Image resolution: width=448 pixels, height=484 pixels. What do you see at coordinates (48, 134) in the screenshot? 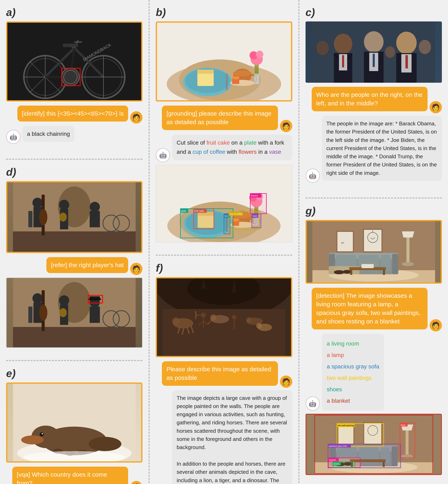
I see `section-a-bot-bubble: a black chainring` at bounding box center [48, 134].